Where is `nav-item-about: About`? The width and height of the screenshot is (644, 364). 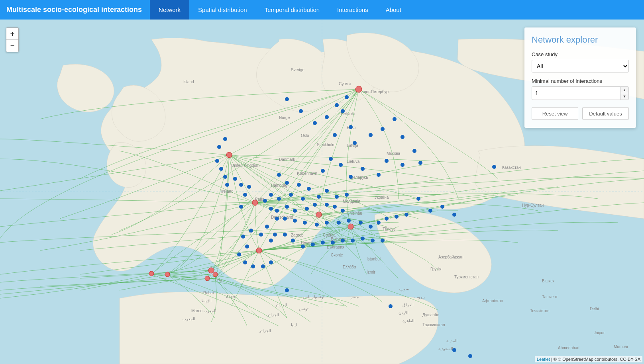
nav-item-about: About is located at coordinates (394, 10).